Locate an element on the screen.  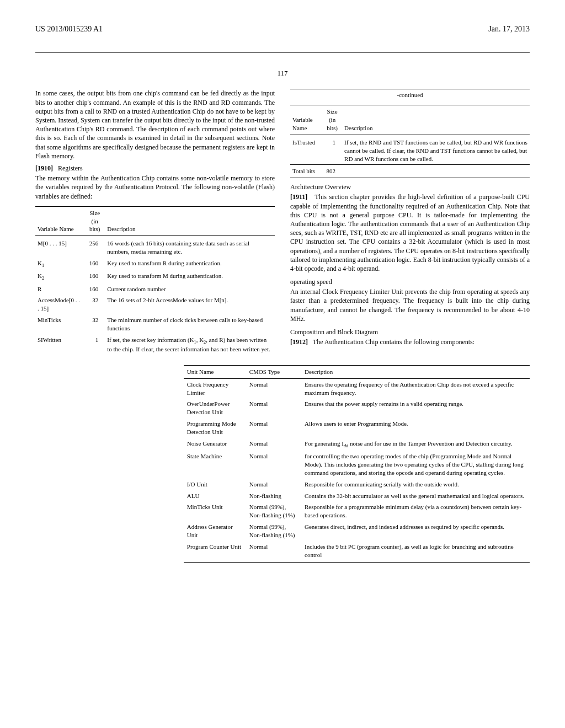
table-row: Address Generator Unit Normal (99%), Non… is located at coordinates (356, 531).